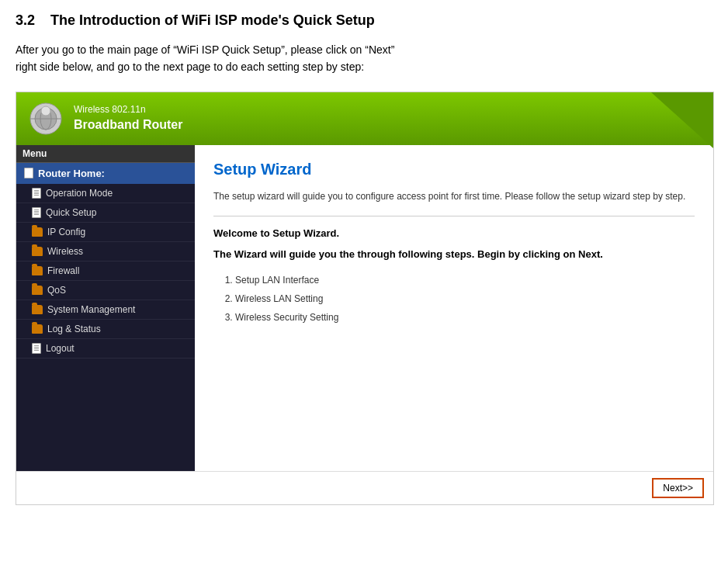 The image size is (728, 568). Describe the element at coordinates (106, 290) in the screenshot. I see `sidebar-item-qos: QoS` at that location.